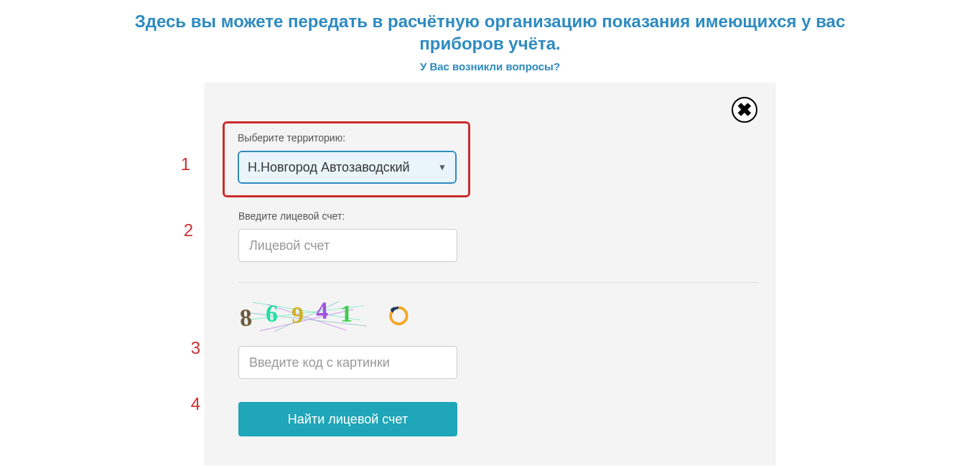 The image size is (980, 468). I want to click on territory-label: Выберите территорию:, so click(346, 138).